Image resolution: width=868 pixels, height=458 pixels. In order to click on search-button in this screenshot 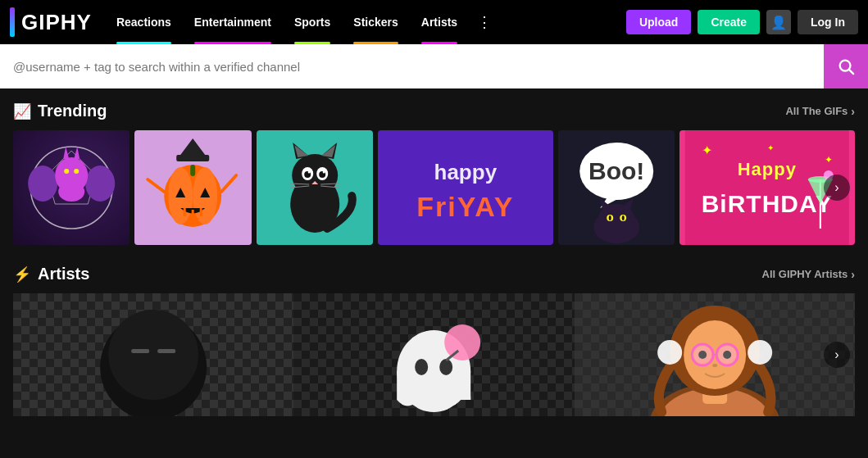, I will do `click(846, 66)`.